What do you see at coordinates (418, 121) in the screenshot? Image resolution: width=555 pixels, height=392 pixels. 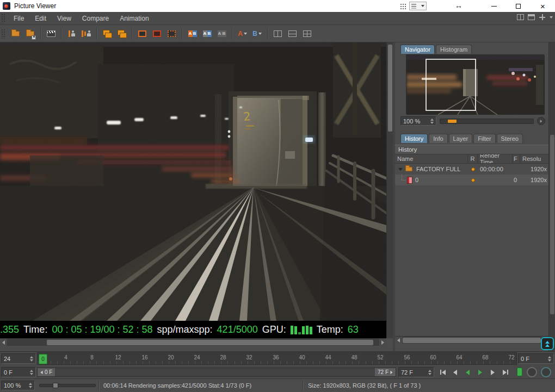 I see `navigator-zoom-field: 100 %` at bounding box center [418, 121].